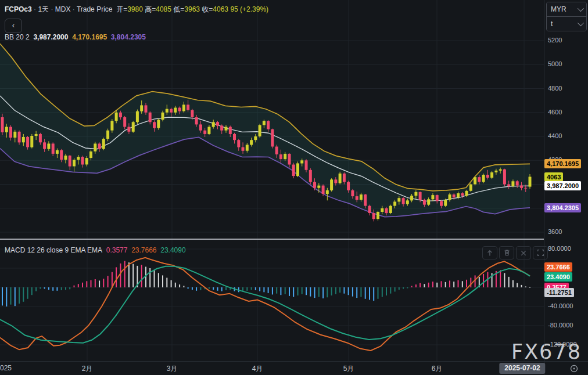 This screenshot has width=588, height=375. I want to click on move-pane-up-button, so click(490, 253).